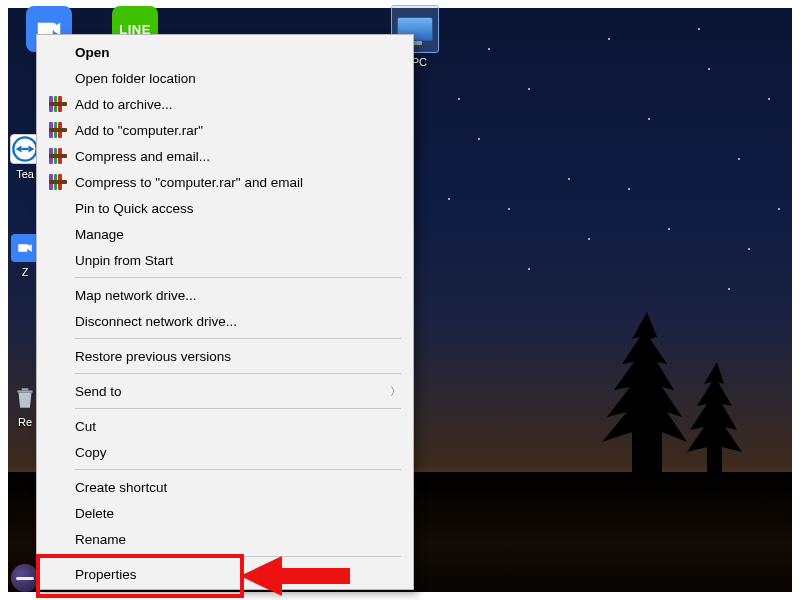  What do you see at coordinates (396, 392) in the screenshot?
I see `submenu-arrow-icon: 〉` at bounding box center [396, 392].